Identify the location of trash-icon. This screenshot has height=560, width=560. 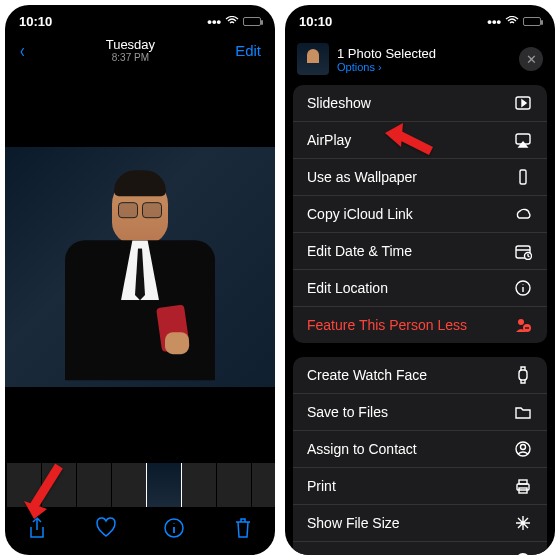
(243, 530).